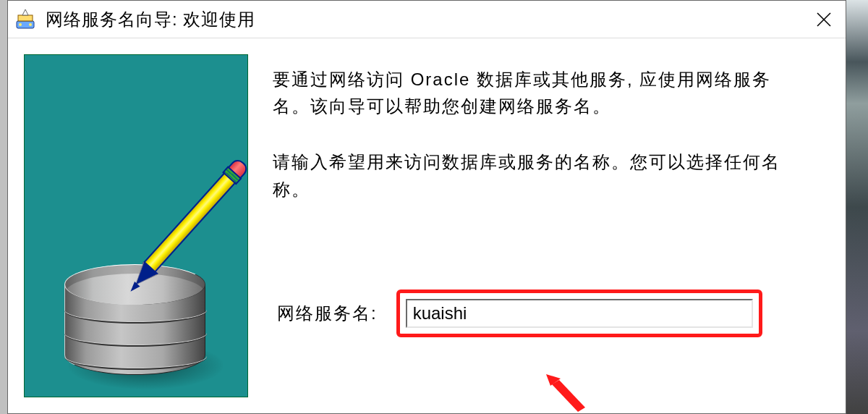  Describe the element at coordinates (857, 207) in the screenshot. I see `background-sliver` at that location.